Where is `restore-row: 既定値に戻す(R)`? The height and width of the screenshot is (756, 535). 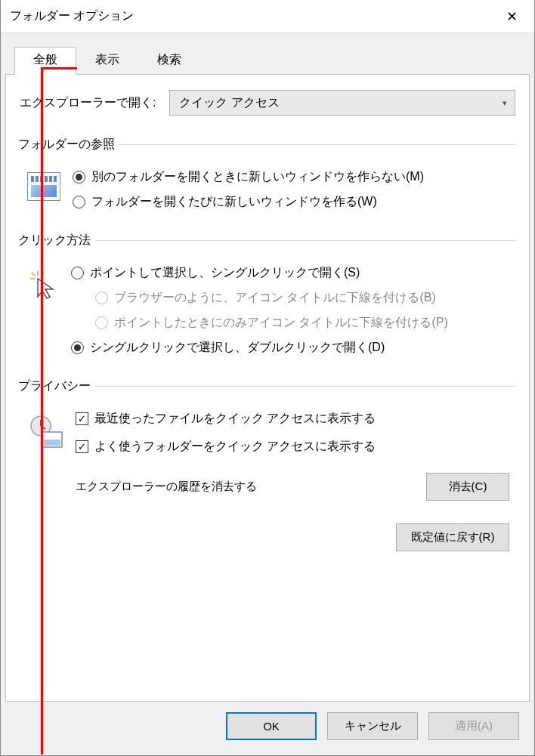
restore-row: 既定値に戻す(R) is located at coordinates (268, 538).